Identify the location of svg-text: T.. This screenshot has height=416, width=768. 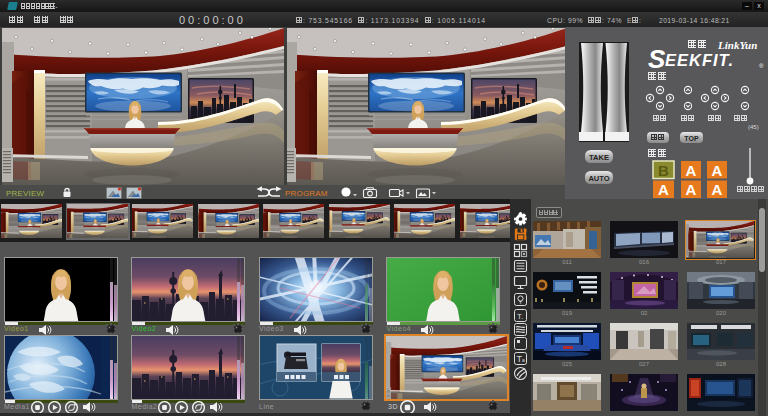
(520, 316).